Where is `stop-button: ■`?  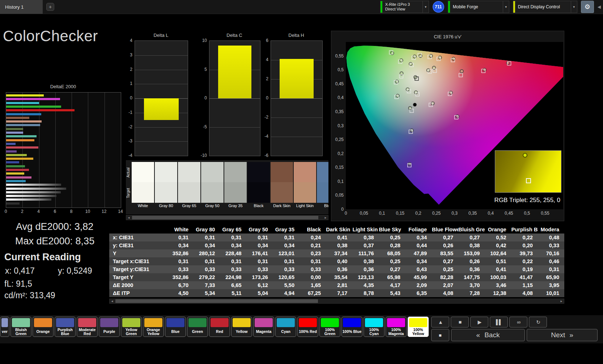 stop-button: ■ is located at coordinates (460, 322).